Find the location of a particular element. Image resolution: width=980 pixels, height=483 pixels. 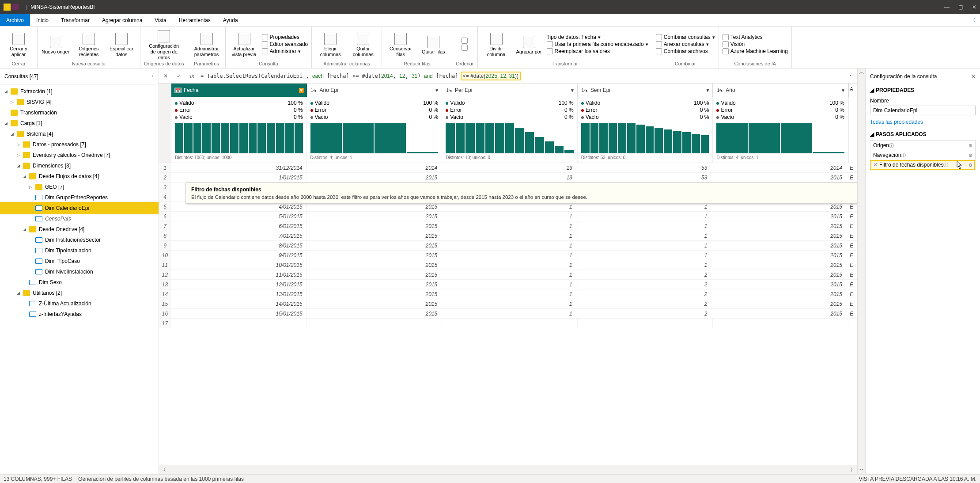

formula-expand-button: ⌄ is located at coordinates (851, 76).